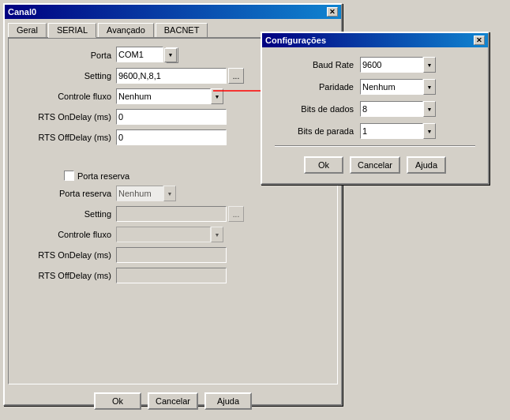 Image resolution: width=510 pixels, height=420 pixels. What do you see at coordinates (375, 40) in the screenshot?
I see `config-titlebar: Configurações ✕` at bounding box center [375, 40].